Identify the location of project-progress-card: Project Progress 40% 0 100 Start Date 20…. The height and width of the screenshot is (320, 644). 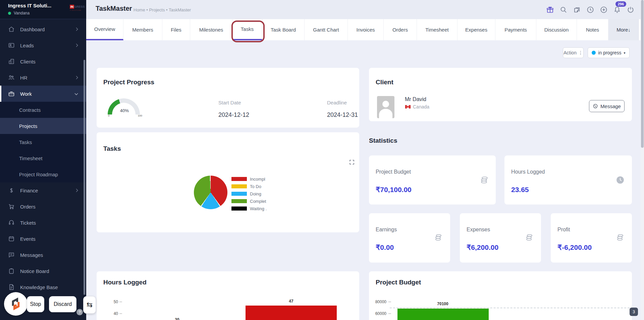
(228, 98).